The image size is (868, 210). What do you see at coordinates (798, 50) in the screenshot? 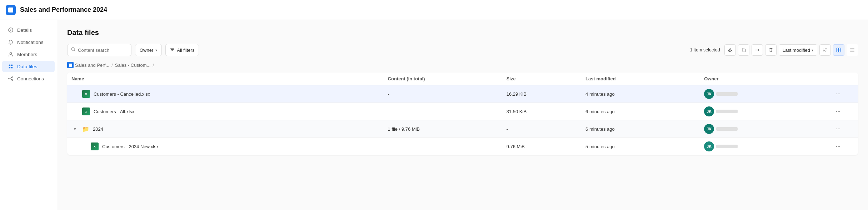
I see `sort-button: Last modified ▾` at bounding box center [798, 50].